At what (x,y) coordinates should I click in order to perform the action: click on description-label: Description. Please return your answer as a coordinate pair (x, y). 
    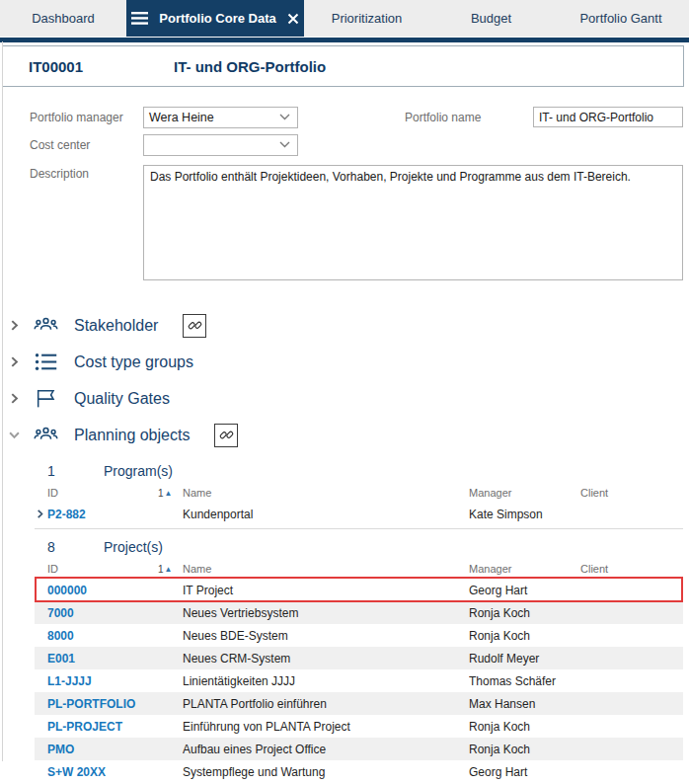
    Looking at the image, I should click on (87, 173).